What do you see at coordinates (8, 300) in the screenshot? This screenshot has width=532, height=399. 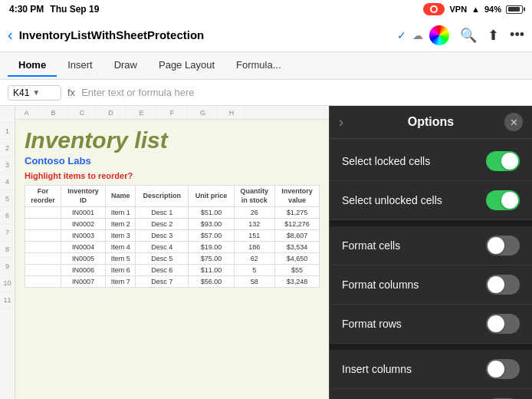 I see `row-num-11: 11` at bounding box center [8, 300].